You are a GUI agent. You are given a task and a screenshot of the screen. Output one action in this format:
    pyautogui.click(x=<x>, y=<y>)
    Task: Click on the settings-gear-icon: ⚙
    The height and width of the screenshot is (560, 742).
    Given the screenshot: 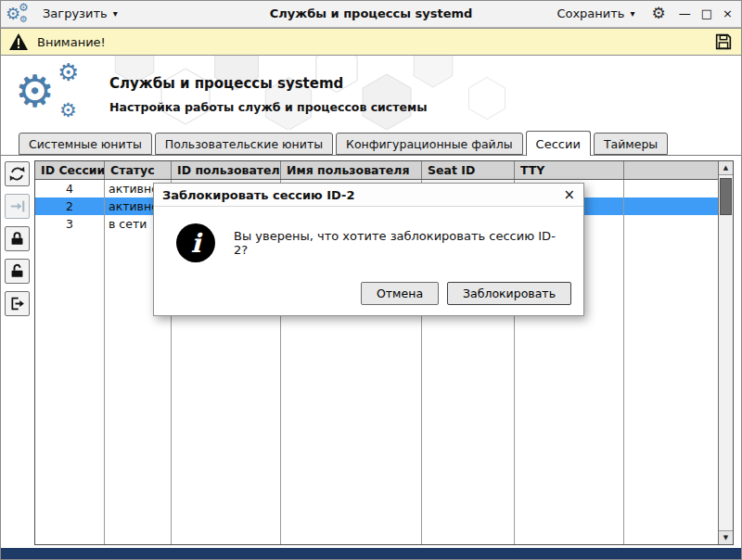 What is the action you would take?
    pyautogui.click(x=659, y=13)
    